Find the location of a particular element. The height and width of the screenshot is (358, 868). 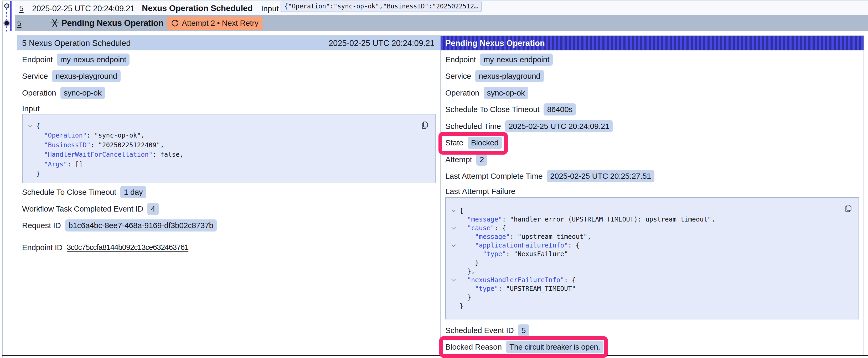

retry-badge-label: Attempt 2 • Next Retry is located at coordinates (220, 23).